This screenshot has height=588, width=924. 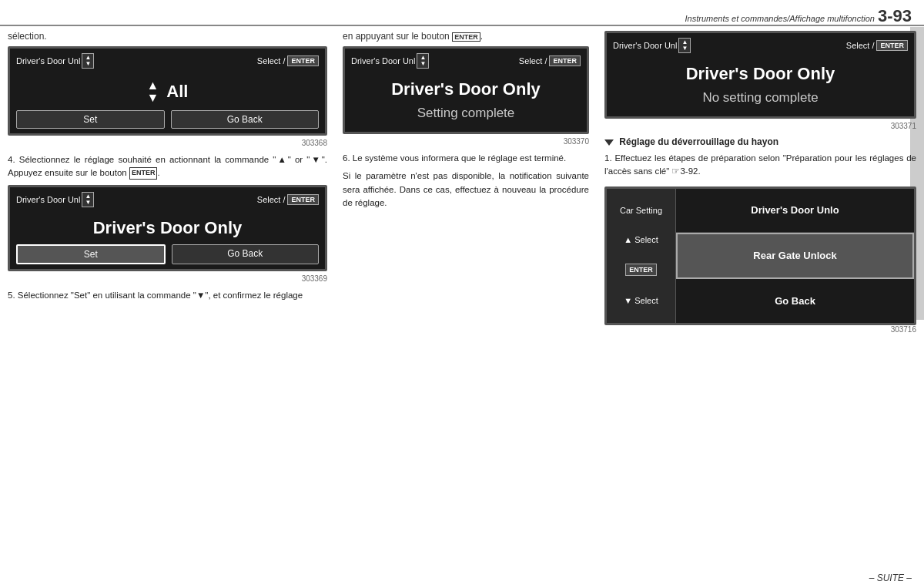 What do you see at coordinates (466, 36) in the screenshot?
I see `middle-intro: en appuyant sur le bouton ENTER.` at bounding box center [466, 36].